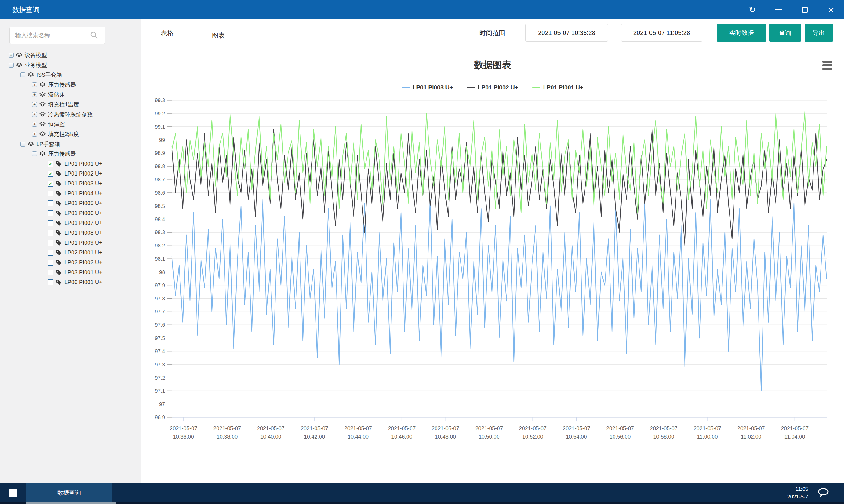 Image resolution: width=844 pixels, height=504 pixels. Describe the element at coordinates (71, 75) in the screenshot. I see `tree-node: −ISS手套箱` at that location.